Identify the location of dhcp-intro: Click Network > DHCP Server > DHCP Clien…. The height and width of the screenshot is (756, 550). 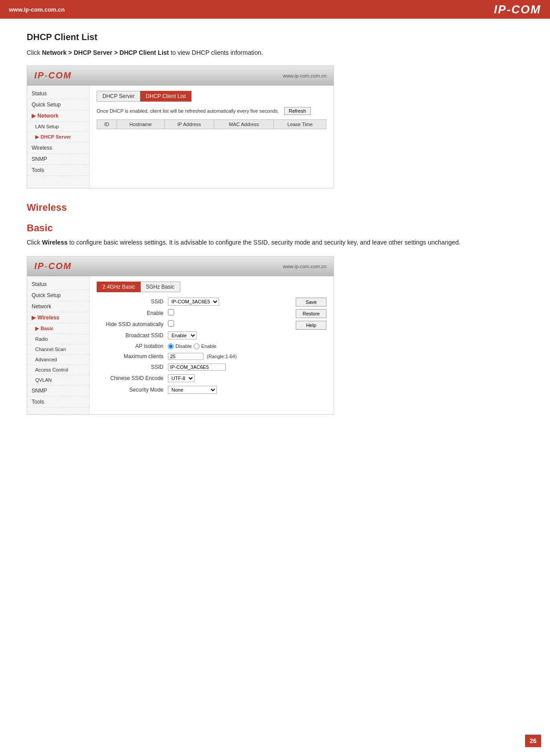
(275, 53).